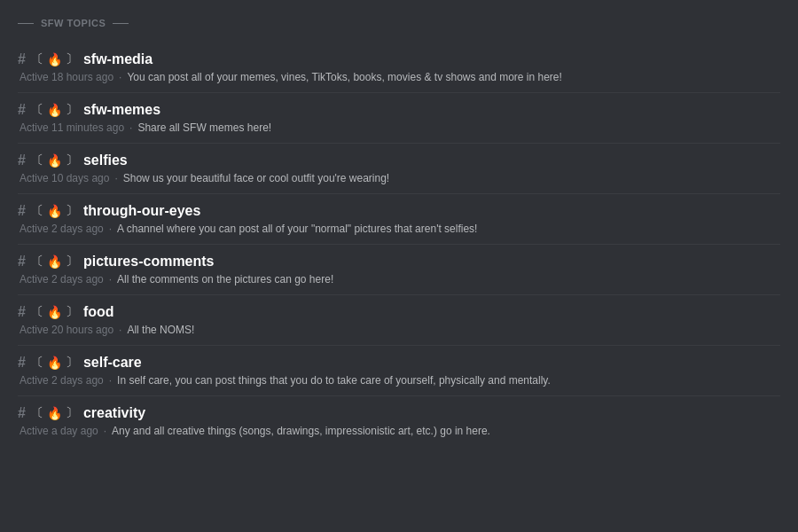  What do you see at coordinates (399, 211) in the screenshot?
I see `channel-name-row: #〔🔥〕through-our-eyes` at bounding box center [399, 211].